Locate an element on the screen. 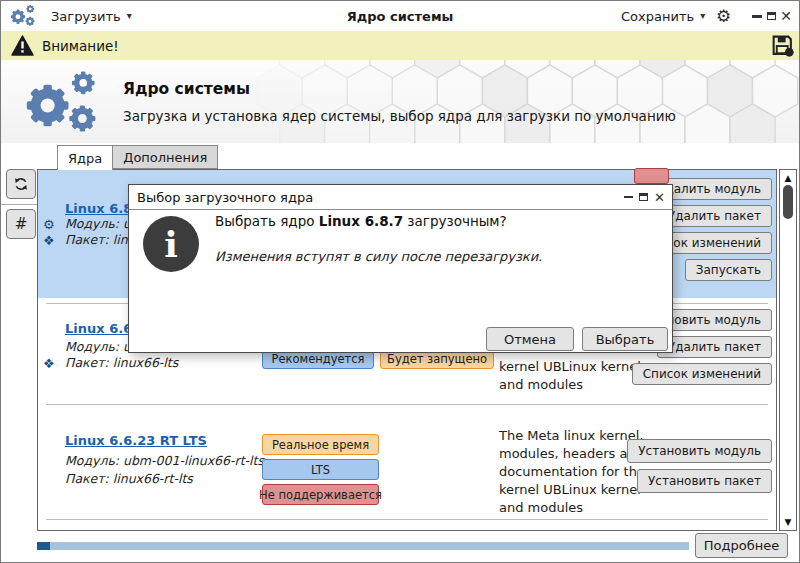  scroll-up-icon: ▲ is located at coordinates (788, 178).